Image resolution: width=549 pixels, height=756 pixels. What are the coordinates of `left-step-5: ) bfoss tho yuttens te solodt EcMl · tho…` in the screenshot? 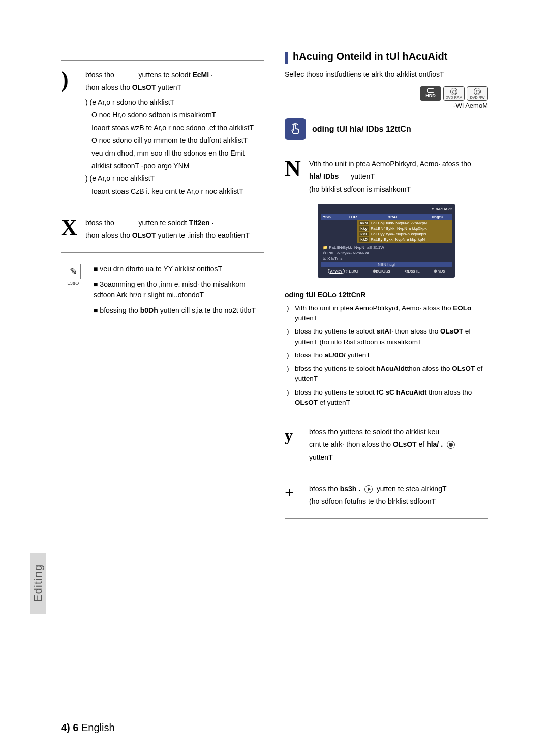 It's located at (163, 134).